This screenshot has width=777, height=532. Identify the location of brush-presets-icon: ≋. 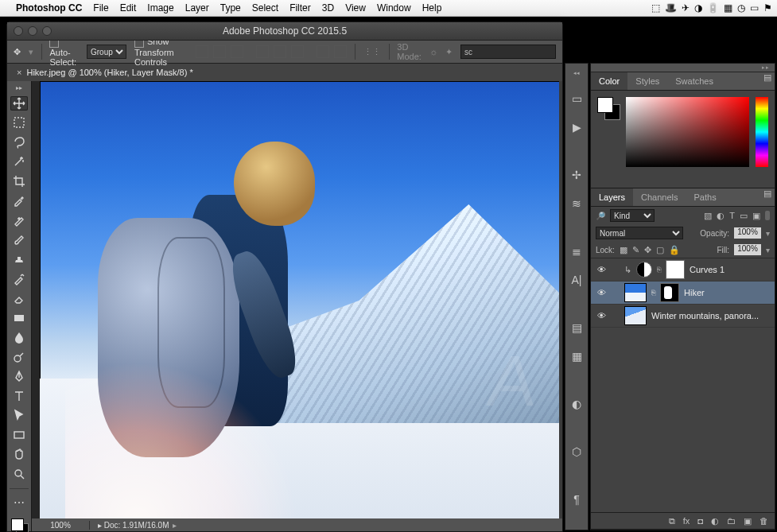
(577, 204).